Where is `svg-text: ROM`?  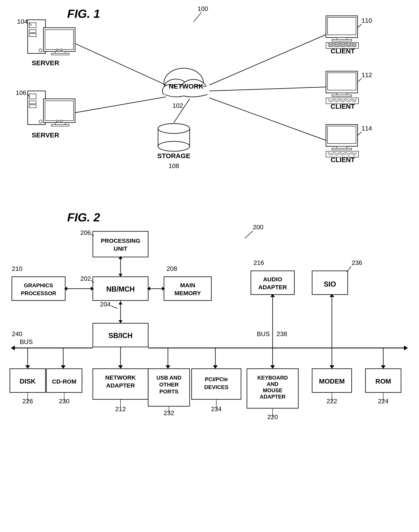
svg-text: ROM is located at coordinates (383, 381).